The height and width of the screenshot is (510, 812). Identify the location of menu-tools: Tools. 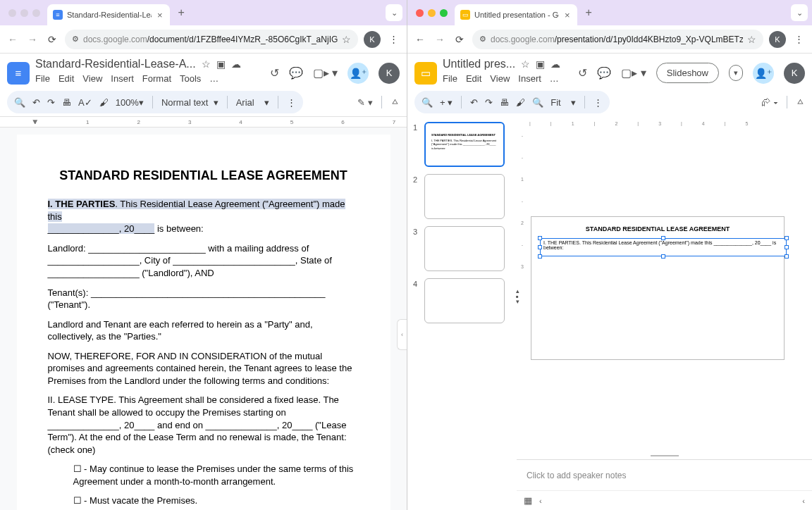
(190, 79).